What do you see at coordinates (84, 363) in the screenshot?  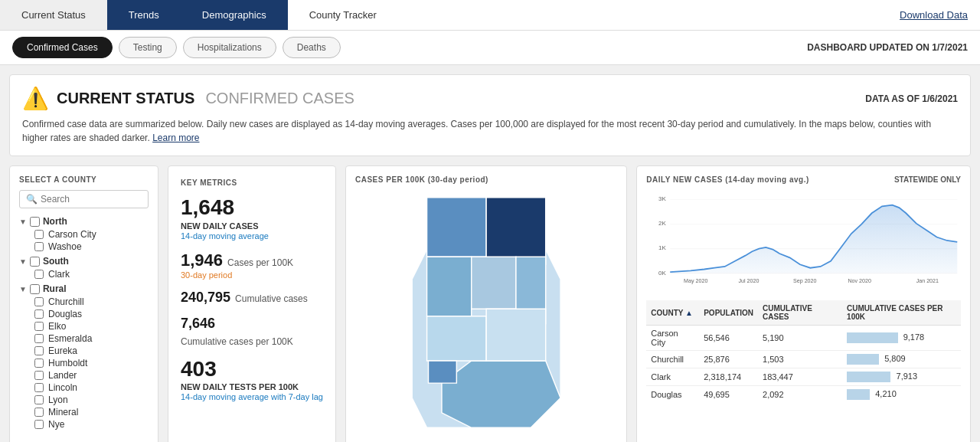 I see `rural-children: Churchill Douglas Elko Esmeralda` at bounding box center [84, 363].